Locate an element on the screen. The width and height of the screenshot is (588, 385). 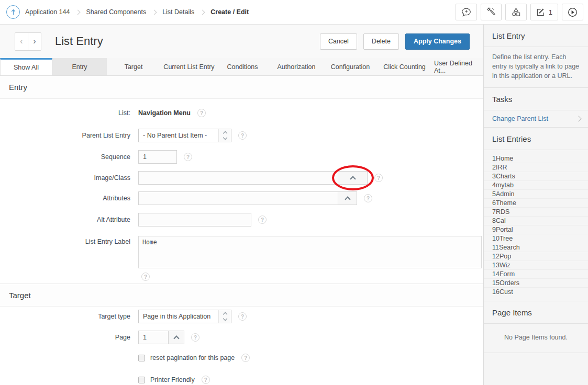
breadcrumb-list-details: List Details is located at coordinates (178, 12).